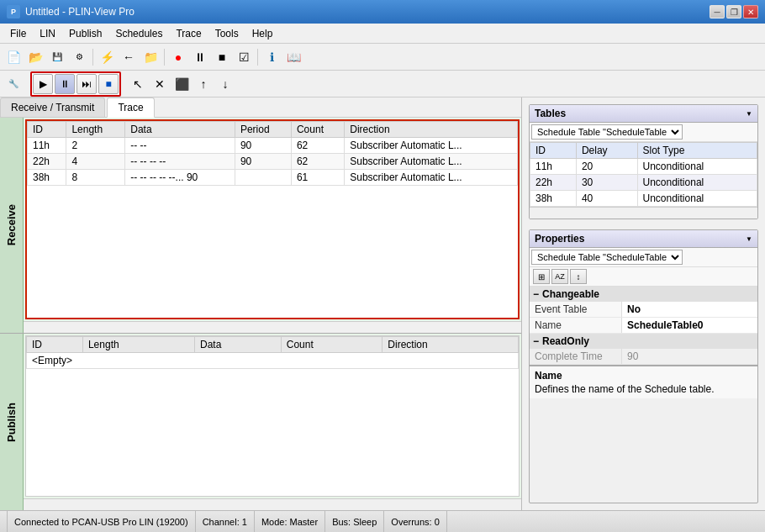  I want to click on receive-scrollbar, so click(272, 327).